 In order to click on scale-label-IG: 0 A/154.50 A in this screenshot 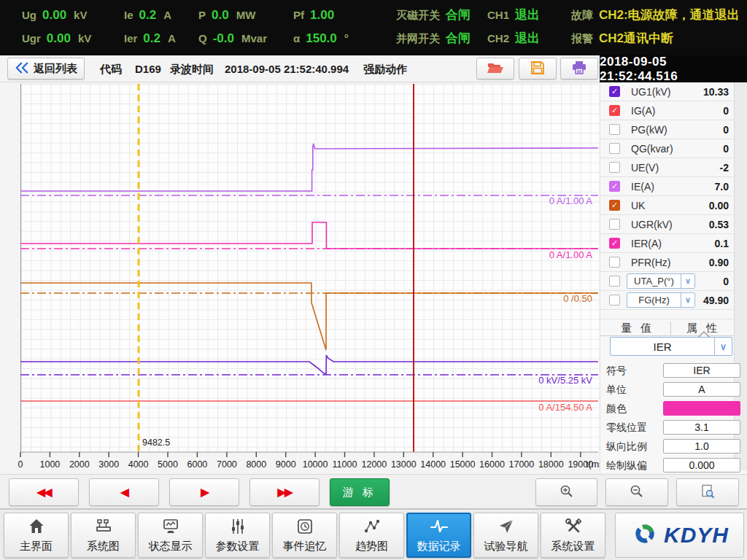, I will do `click(565, 407)`.